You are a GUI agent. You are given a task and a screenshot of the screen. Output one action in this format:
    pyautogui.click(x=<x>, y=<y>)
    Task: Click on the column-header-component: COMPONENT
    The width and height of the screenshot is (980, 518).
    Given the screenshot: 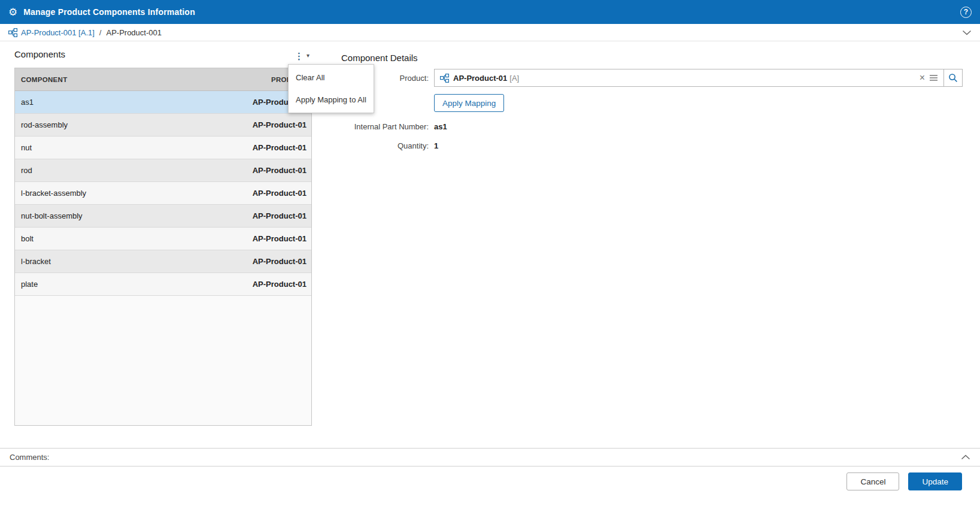 What is the action you would take?
    pyautogui.click(x=109, y=80)
    